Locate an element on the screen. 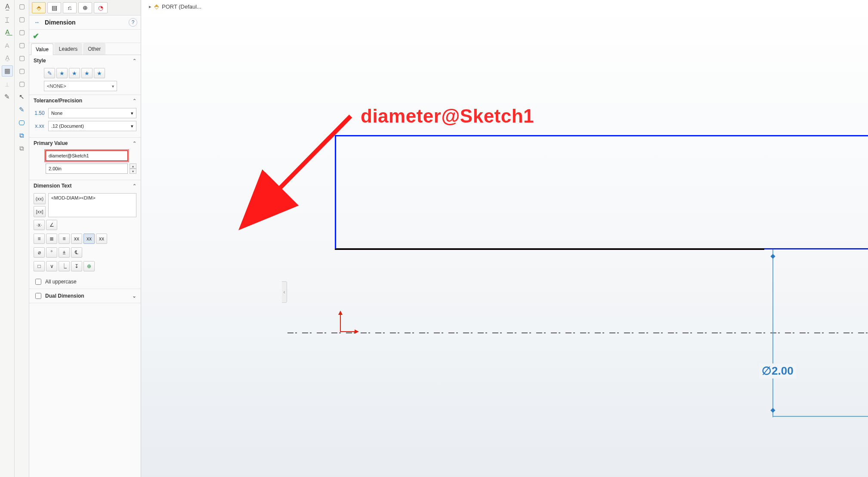  dimtext-toolbuttons: ·x· ∠ ≡ ≣ ≡ xx xx xx ⌀ ° ± ℄ □ ∨ ⎿ ↧ ⊕ is located at coordinates (85, 246).